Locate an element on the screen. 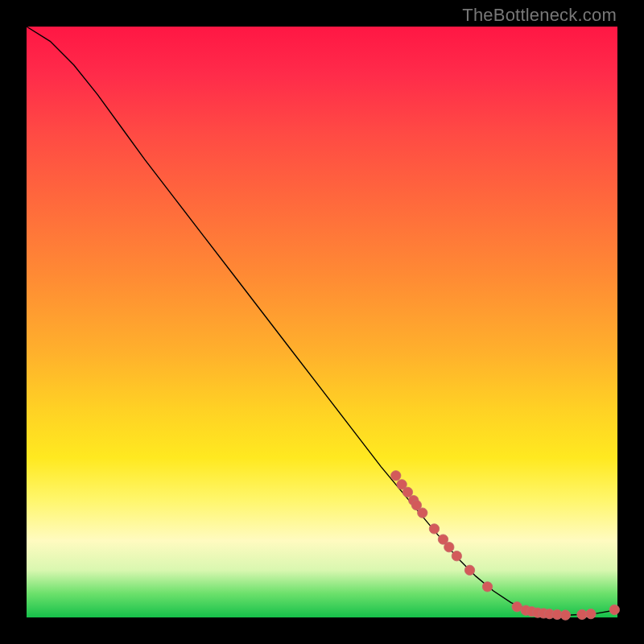  data-points-group is located at coordinates (506, 546).